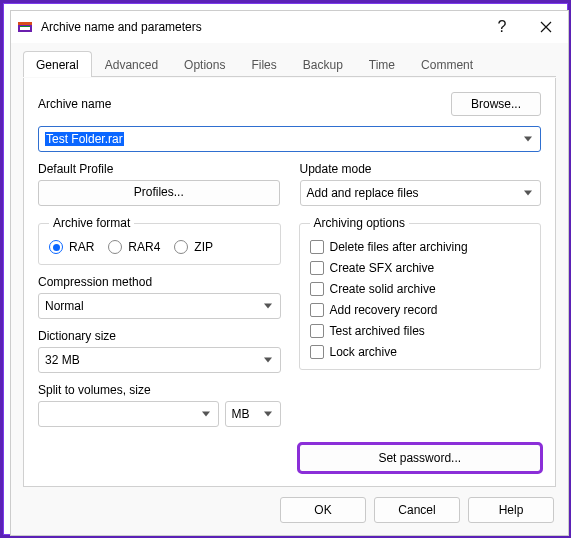  What do you see at coordinates (421, 193) in the screenshot?
I see `update-mode-select: Add and replace files` at bounding box center [421, 193].